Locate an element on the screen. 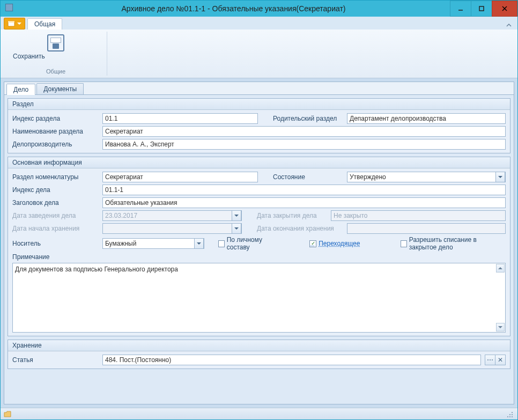  section-name-field: Секретариат is located at coordinates (304, 131).